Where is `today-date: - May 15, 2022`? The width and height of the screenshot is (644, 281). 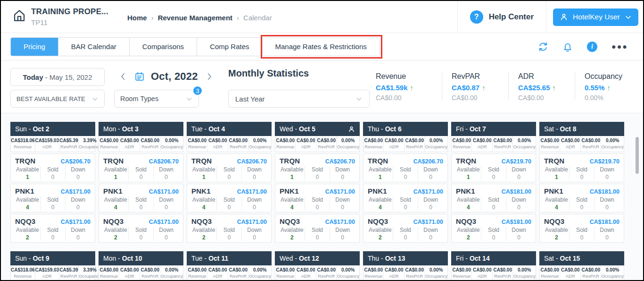
today-date: - May 15, 2022 is located at coordinates (69, 77).